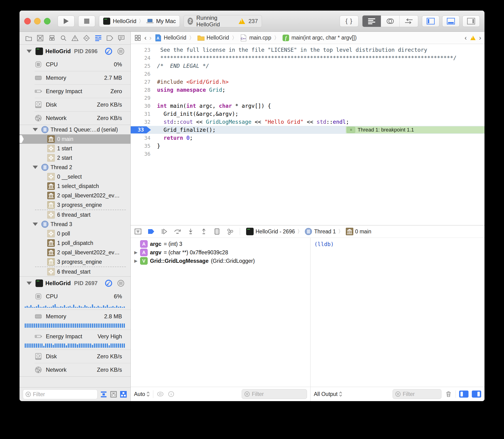  What do you see at coordinates (109, 283) in the screenshot?
I see `profile-gauge-button` at bounding box center [109, 283].